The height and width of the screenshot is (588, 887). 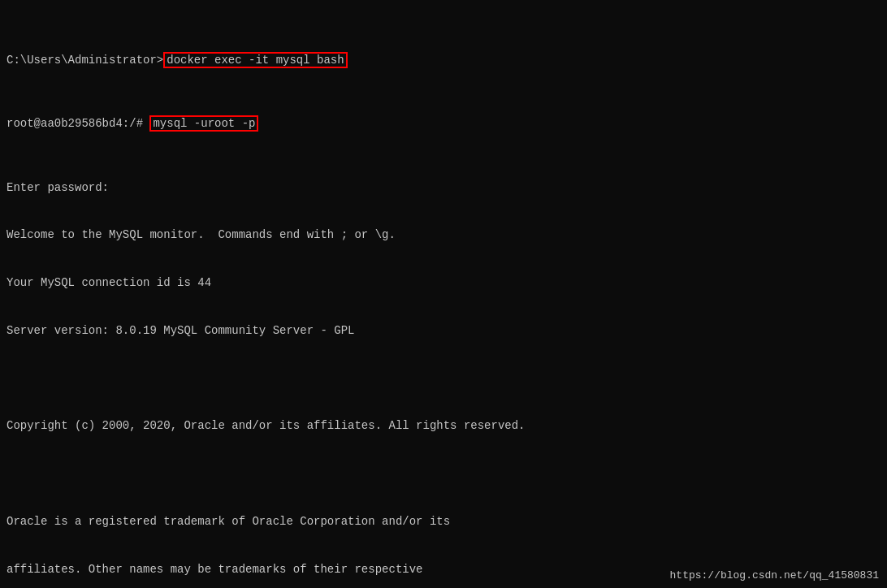 I want to click on line-server-version: Server version: 8.0.19 MySQL Community S…, so click(x=444, y=331).